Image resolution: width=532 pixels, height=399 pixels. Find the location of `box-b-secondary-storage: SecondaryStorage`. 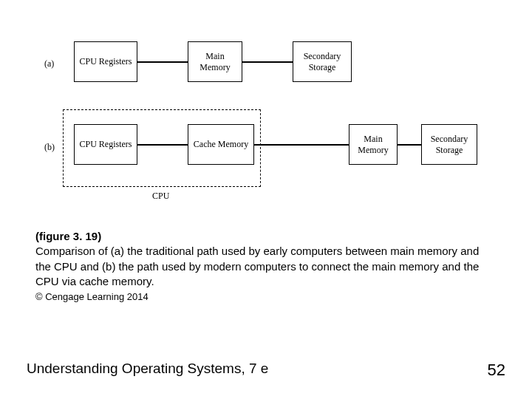

box-b-secondary-storage: SecondaryStorage is located at coordinates (449, 145).